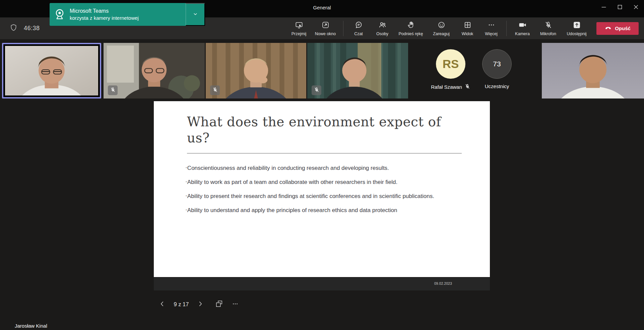 The width and height of the screenshot is (644, 330). Describe the element at coordinates (497, 64) in the screenshot. I see `participants-count-badge: 73` at that location.